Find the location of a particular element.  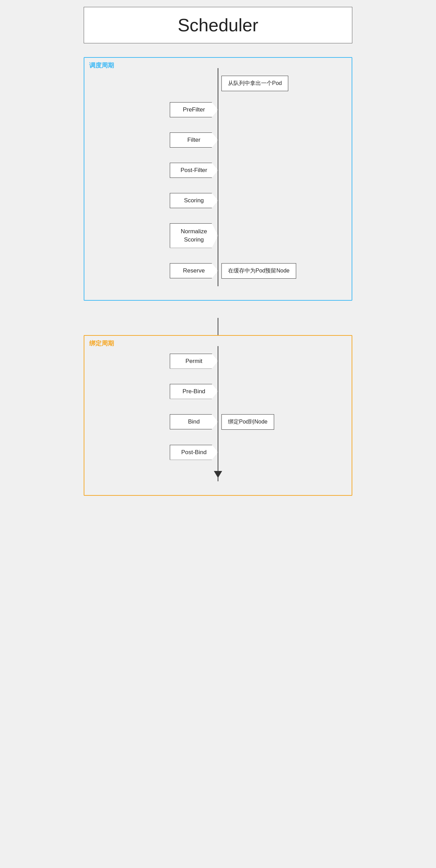

step-row-postfilter: Post-Filter is located at coordinates (218, 170).